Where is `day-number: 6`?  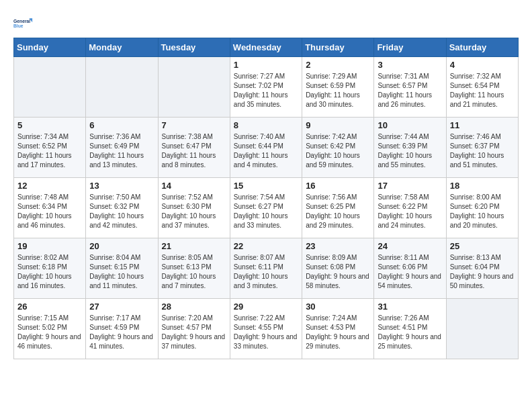 day-number: 6 is located at coordinates (122, 125).